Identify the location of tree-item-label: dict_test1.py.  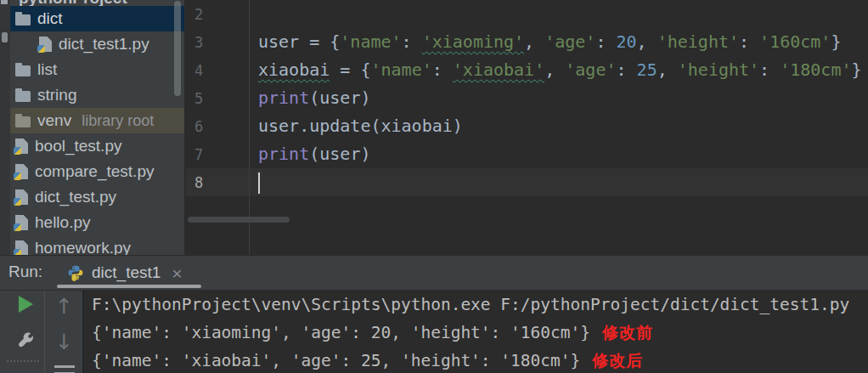
(104, 44).